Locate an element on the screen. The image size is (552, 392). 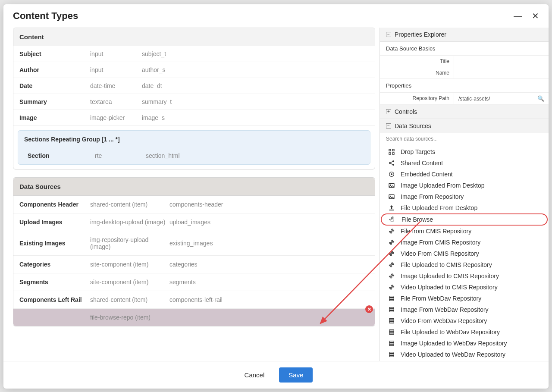
field-row: Author input author_s is located at coordinates (194, 70).